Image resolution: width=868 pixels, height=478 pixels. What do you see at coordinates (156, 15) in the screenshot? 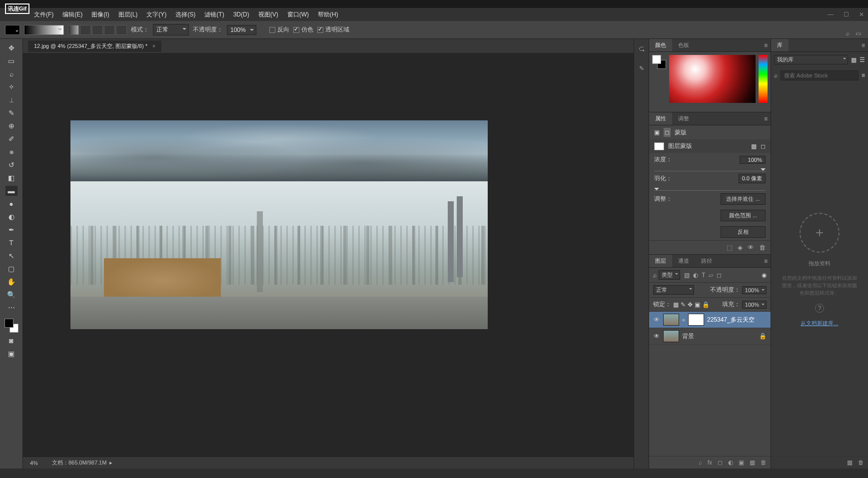
I see `menu-type: 文字(Y)` at bounding box center [156, 15].